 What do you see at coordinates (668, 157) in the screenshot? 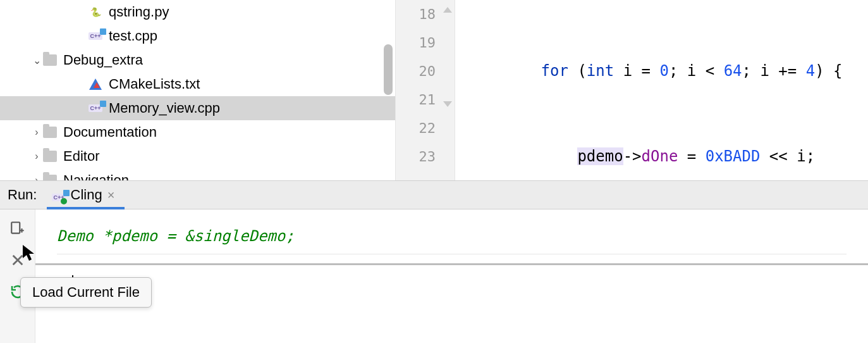
I see `code-line-19: pdemo->dOne = 0xBADD << i;` at bounding box center [668, 157].